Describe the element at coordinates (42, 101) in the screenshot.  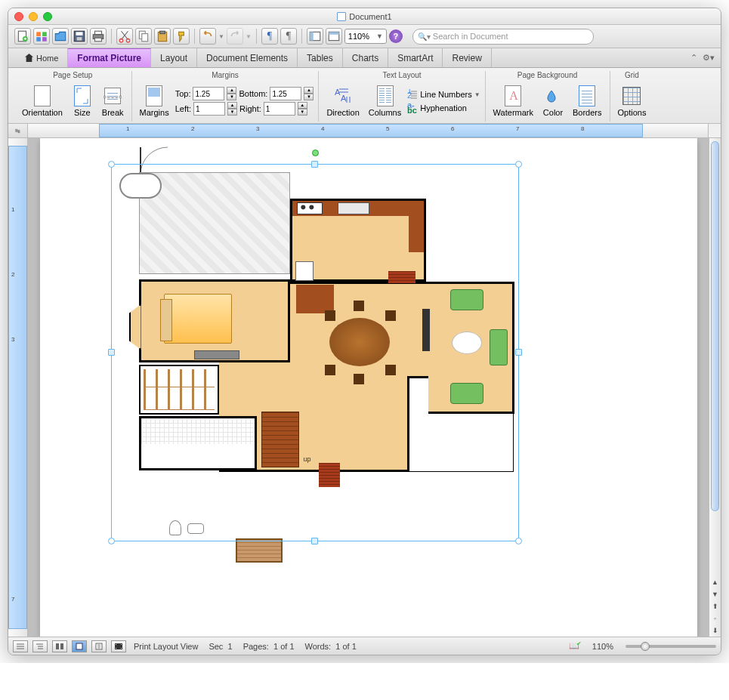
I see `orientation-button: Orientation` at that location.